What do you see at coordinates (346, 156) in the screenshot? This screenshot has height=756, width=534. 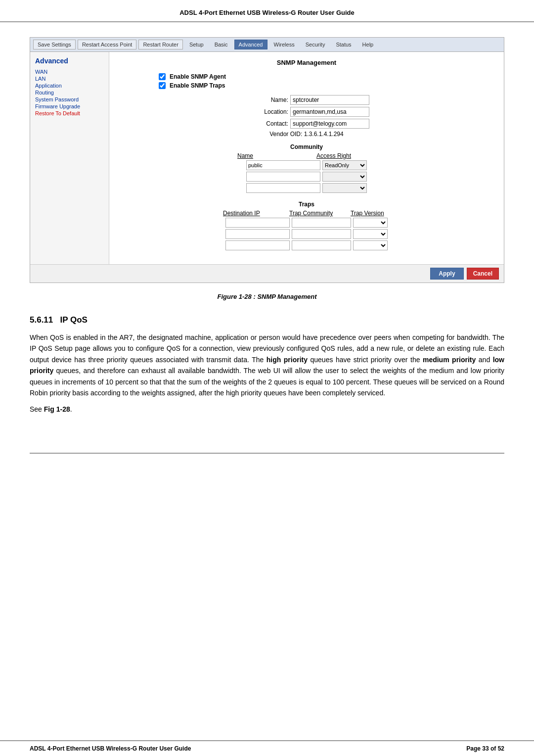 I see `community-col-access: Access Right` at bounding box center [346, 156].